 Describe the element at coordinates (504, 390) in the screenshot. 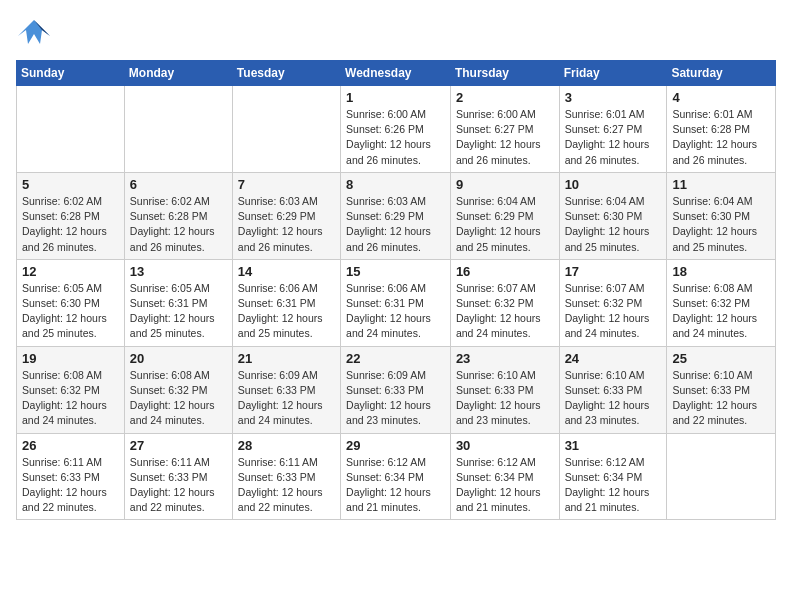

I see `calendar-cell: 23Sunrise: 6:10 AM Sunset: 6:33 PM Dayli…` at that location.